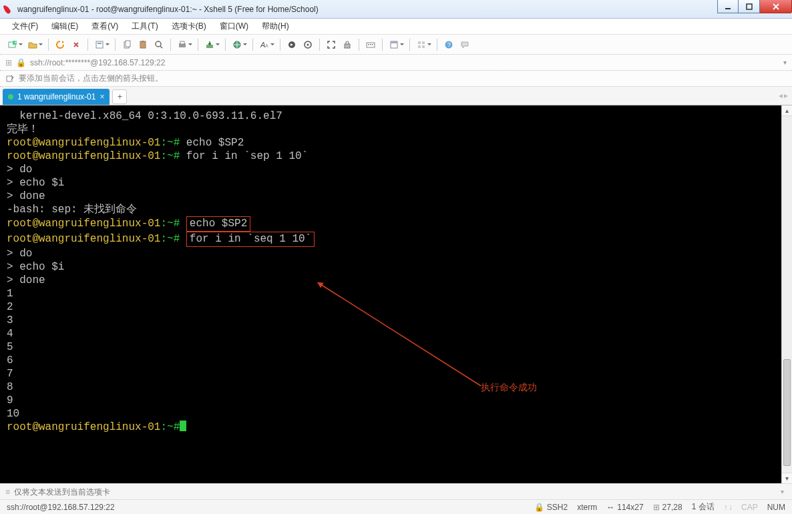  I want to click on send-input, so click(394, 492).